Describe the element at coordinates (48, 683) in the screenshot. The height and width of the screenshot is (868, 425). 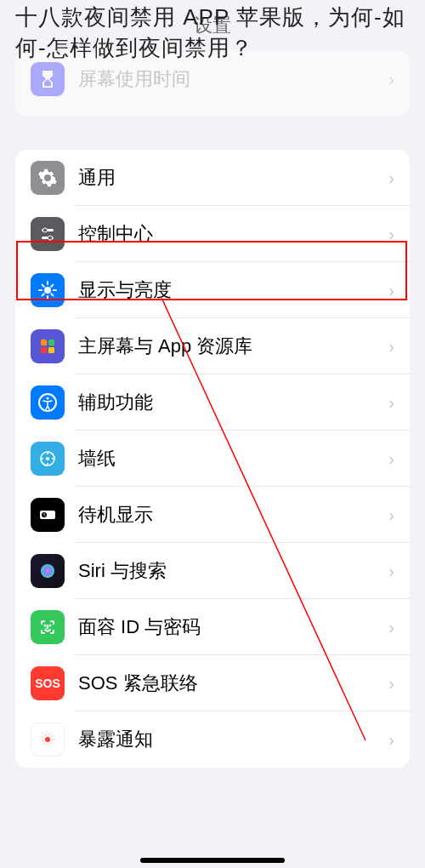
I see `sos-icon: SOS` at that location.